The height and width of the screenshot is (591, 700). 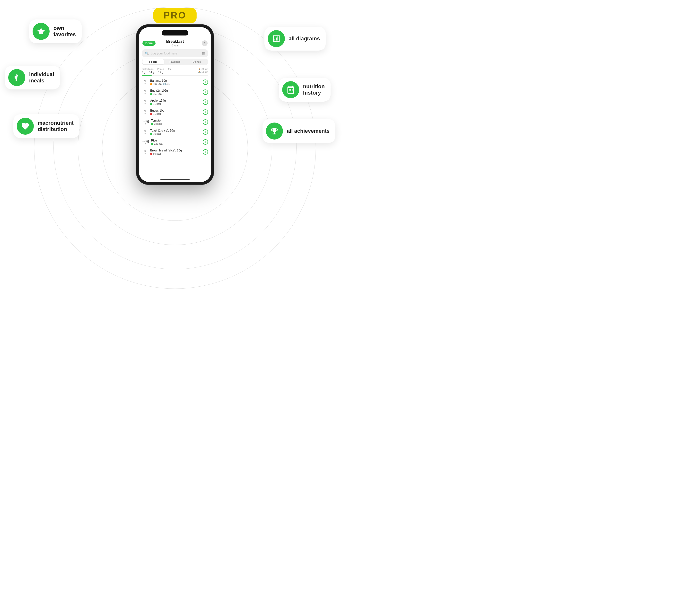 What do you see at coordinates (277, 39) in the screenshot?
I see `diagrams-icon-circle` at bounding box center [277, 39].